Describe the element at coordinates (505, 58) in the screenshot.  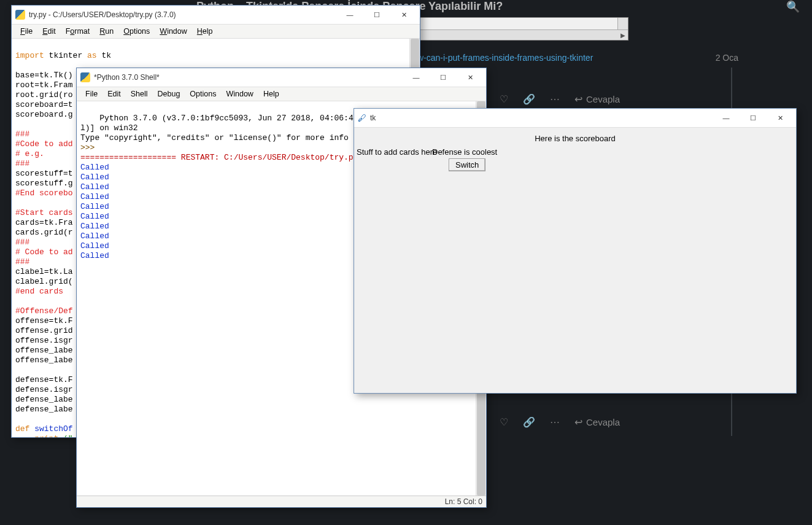
I see `stackoverflow-link: w-can-i-put-frames-inside-frames-using-t…` at that location.